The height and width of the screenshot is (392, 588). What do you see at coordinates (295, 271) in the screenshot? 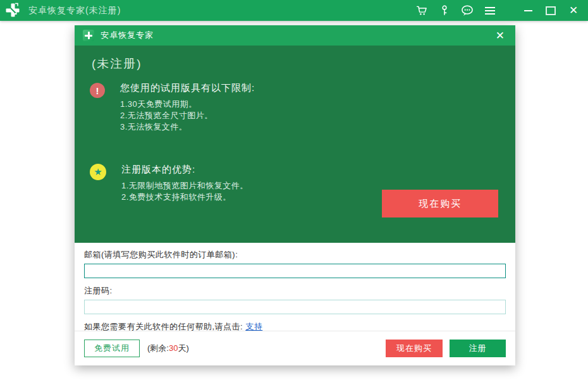
I see `email-input` at bounding box center [295, 271].